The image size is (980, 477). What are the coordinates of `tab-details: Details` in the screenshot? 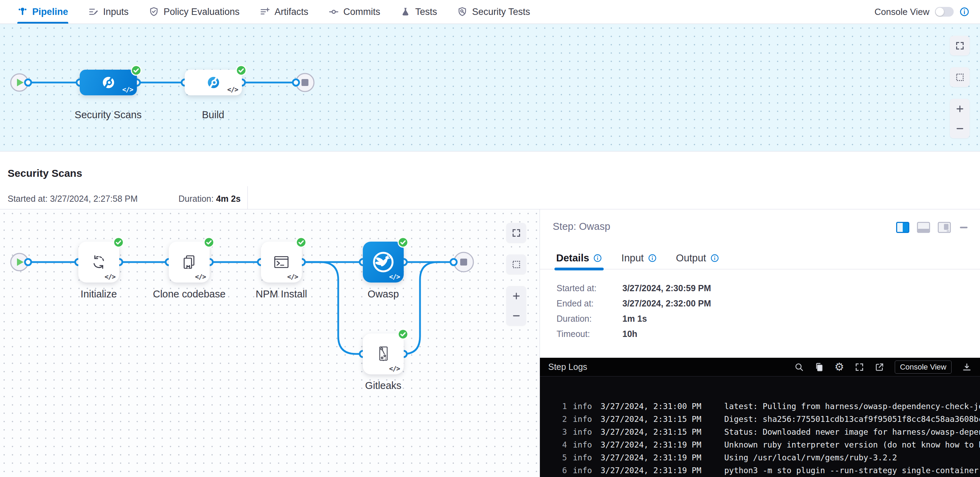 It's located at (579, 258).